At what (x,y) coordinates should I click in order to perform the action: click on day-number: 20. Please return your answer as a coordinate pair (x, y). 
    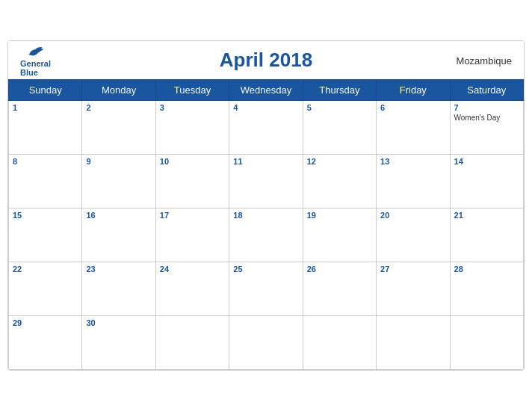
    Looking at the image, I should click on (412, 215).